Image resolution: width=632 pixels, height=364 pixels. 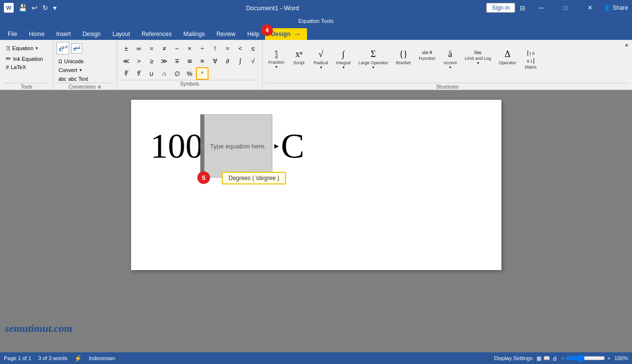 What do you see at coordinates (74, 61) in the screenshot?
I see `unicode-label: Unicode` at bounding box center [74, 61].